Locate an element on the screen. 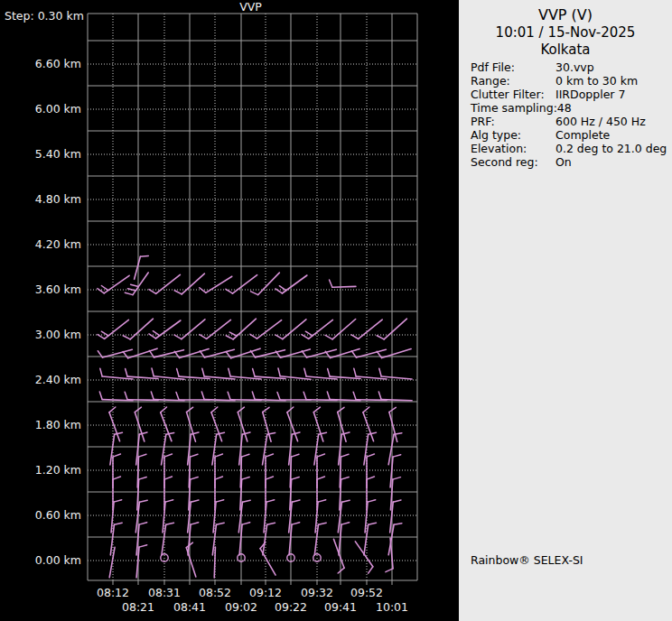  x-axis-label: 09:22 is located at coordinates (291, 607).